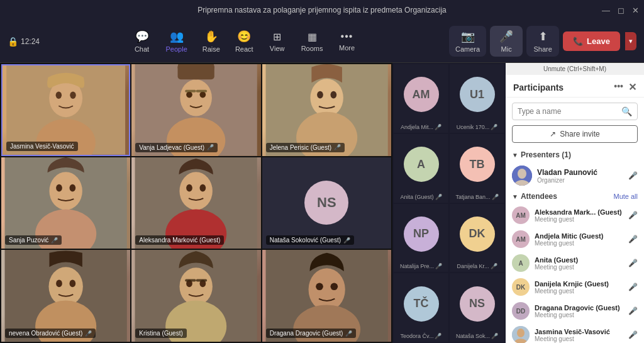 The image size is (644, 343). Describe the element at coordinates (177, 42) in the screenshot. I see `people-button: 👥 People` at that location.